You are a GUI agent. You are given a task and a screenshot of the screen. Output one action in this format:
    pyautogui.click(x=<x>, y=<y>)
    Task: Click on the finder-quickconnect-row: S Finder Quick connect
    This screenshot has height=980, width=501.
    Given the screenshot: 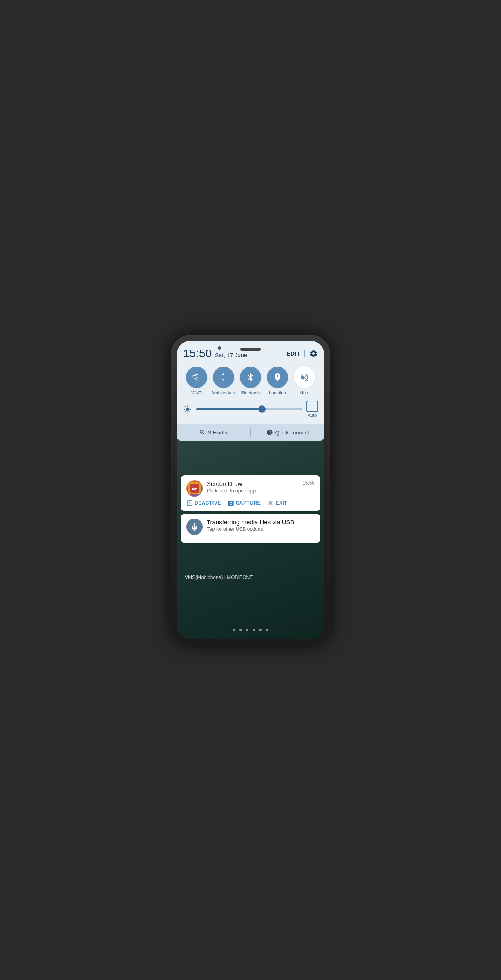 What is the action you would take?
    pyautogui.click(x=250, y=432)
    